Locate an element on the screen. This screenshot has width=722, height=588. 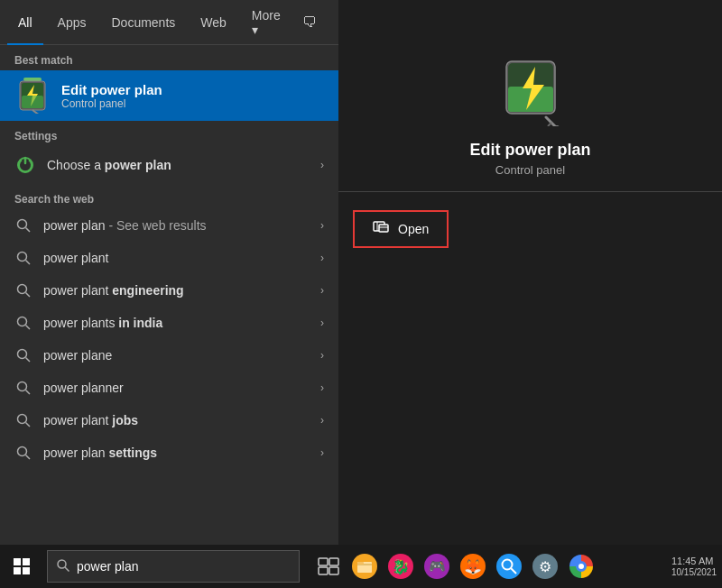
web-chevron-icon-7: › is located at coordinates (322, 453).